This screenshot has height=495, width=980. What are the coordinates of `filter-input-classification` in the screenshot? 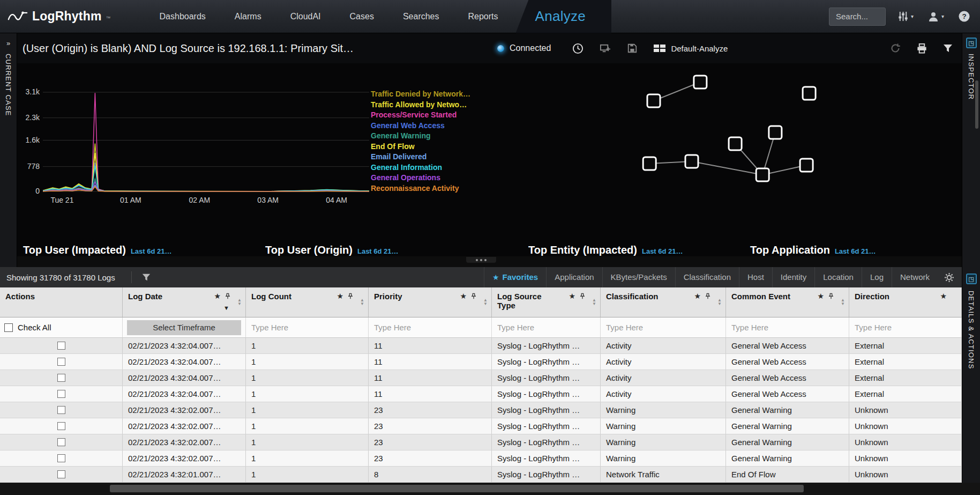 It's located at (663, 327).